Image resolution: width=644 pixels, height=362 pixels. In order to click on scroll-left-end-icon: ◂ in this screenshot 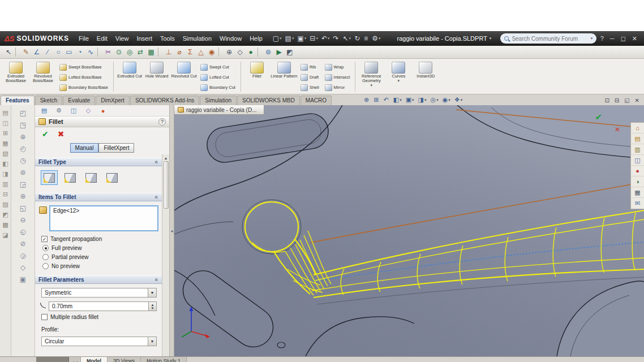, I will do `click(76, 361)`.